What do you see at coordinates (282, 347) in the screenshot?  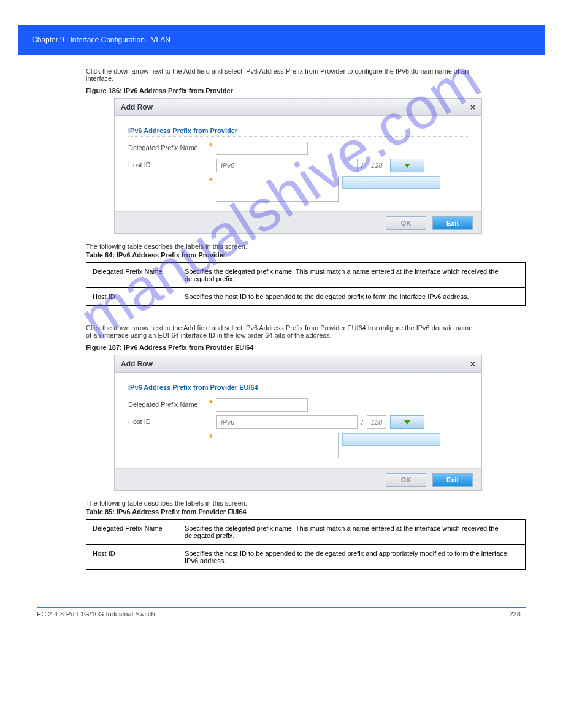 I see `figure-label-2: Figure 187: IPv6 Address Prefix from Pro…` at bounding box center [282, 347].